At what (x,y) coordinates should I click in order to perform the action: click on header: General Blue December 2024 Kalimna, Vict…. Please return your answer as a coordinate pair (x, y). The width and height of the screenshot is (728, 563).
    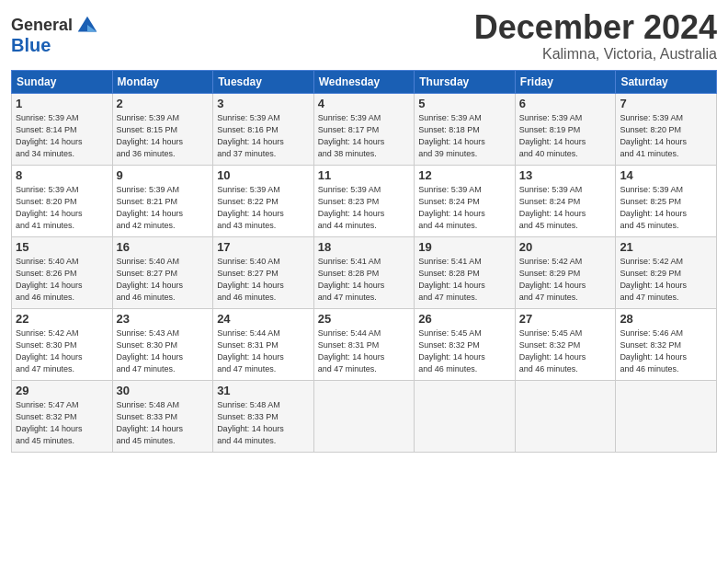
    Looking at the image, I should click on (364, 36).